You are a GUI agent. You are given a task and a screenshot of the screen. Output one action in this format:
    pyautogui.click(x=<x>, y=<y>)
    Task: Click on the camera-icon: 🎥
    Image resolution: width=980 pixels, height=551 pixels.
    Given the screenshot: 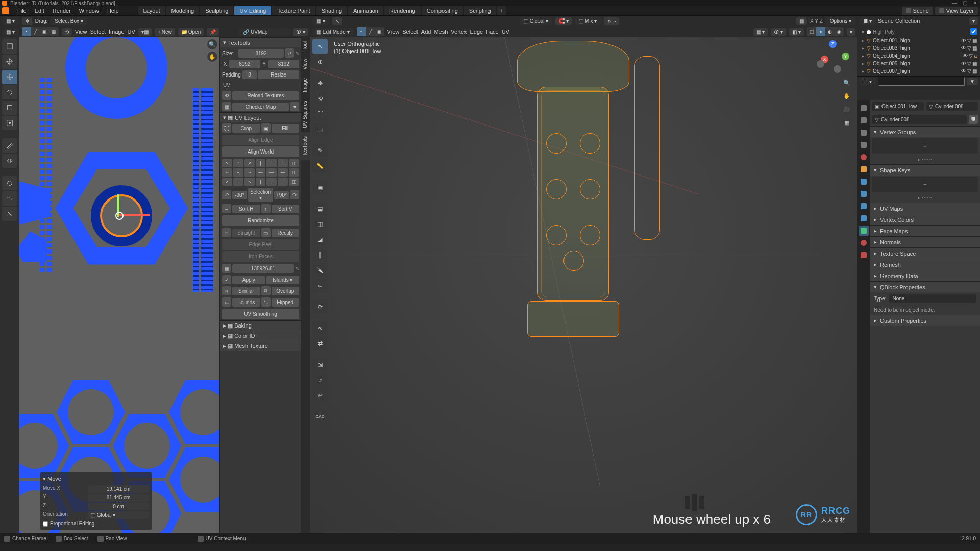 What is the action you would take?
    pyautogui.click(x=847, y=109)
    